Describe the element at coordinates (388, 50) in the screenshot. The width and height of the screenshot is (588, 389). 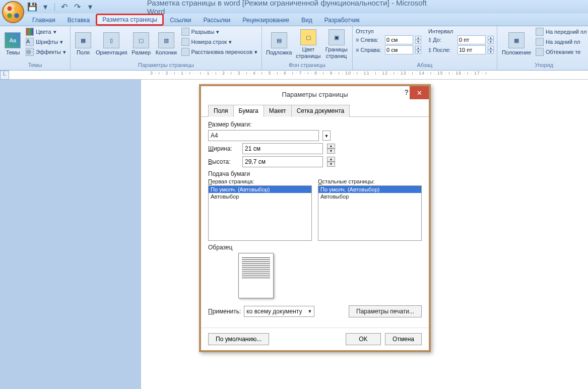
I see `indent-right-field: ≡ Справа:▲▼` at that location.